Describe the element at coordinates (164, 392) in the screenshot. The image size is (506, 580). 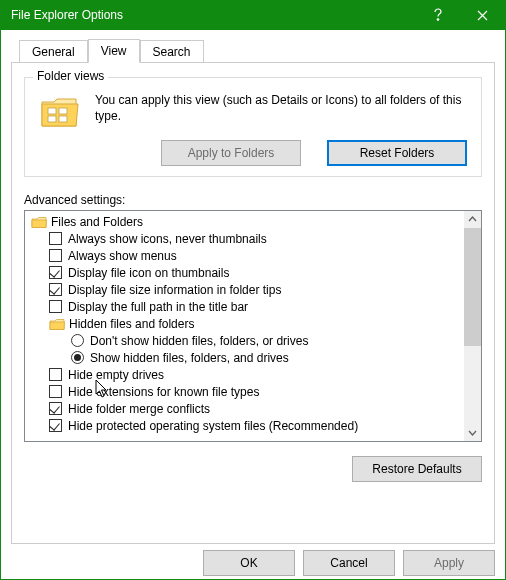
I see `list-item-label: Hide extensions for known file types` at that location.